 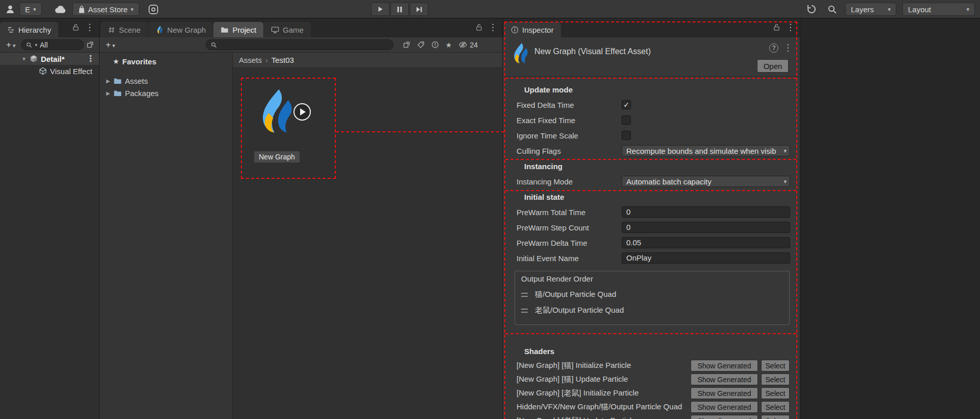 What do you see at coordinates (50, 219) in the screenshot?
I see `hierarchy-panel: Hierarchy ⋮ +▾ ▾ All` at bounding box center [50, 219].